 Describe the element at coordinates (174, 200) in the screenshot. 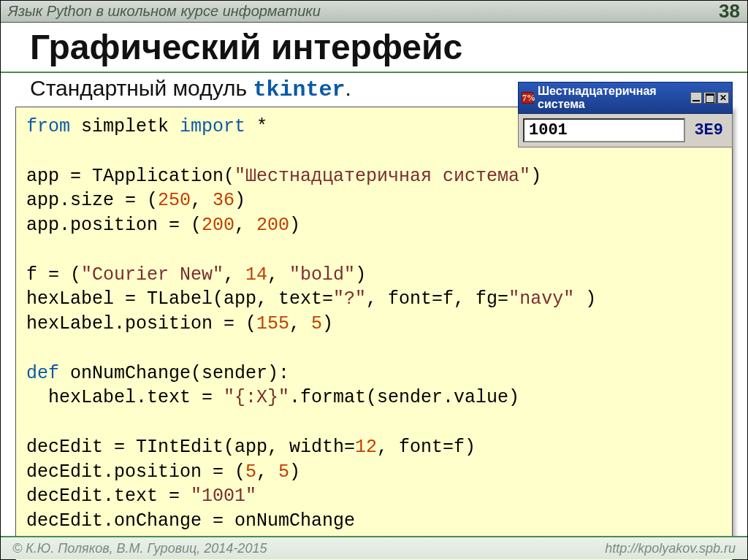

I see `code-number: 250` at that location.